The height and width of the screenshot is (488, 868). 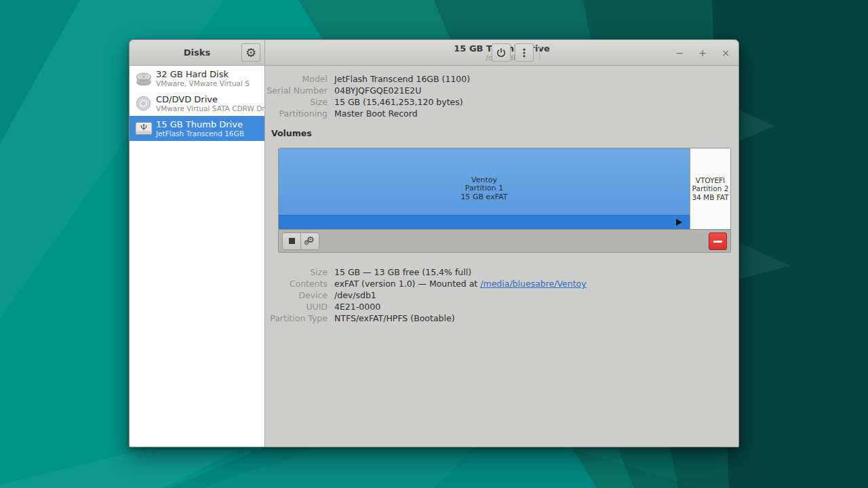 I want to click on detail-label: Partition Type, so click(x=296, y=319).